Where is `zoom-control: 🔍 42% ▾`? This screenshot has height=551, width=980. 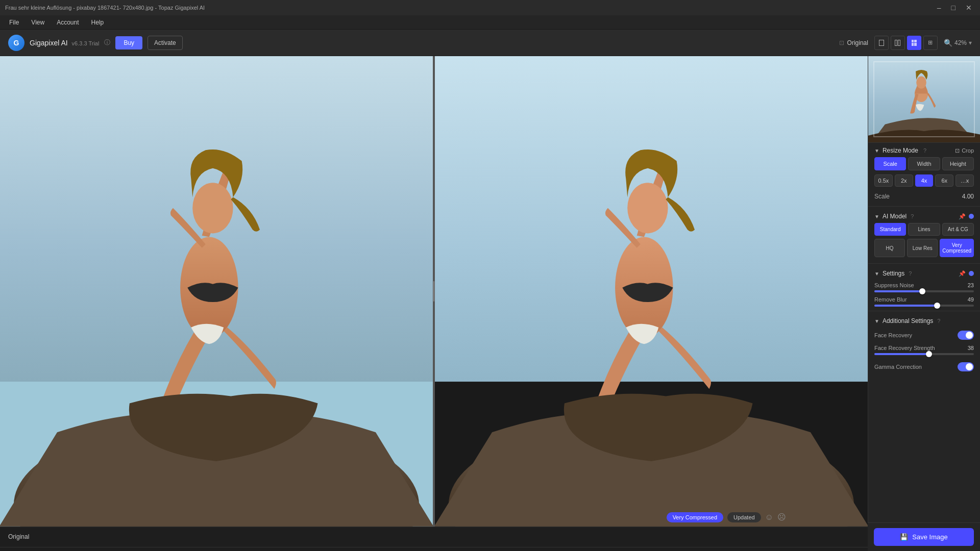 zoom-control: 🔍 42% ▾ is located at coordinates (958, 43).